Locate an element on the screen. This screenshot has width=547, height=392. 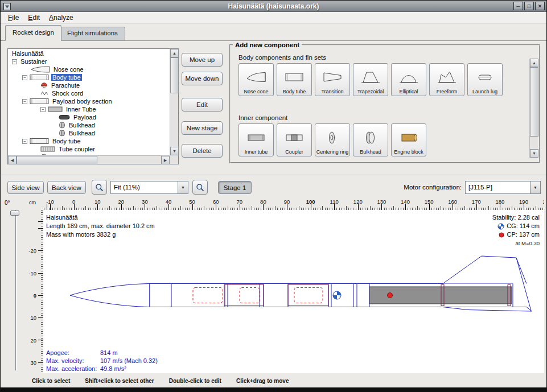
edit-button: Edit is located at coordinates (202, 105).